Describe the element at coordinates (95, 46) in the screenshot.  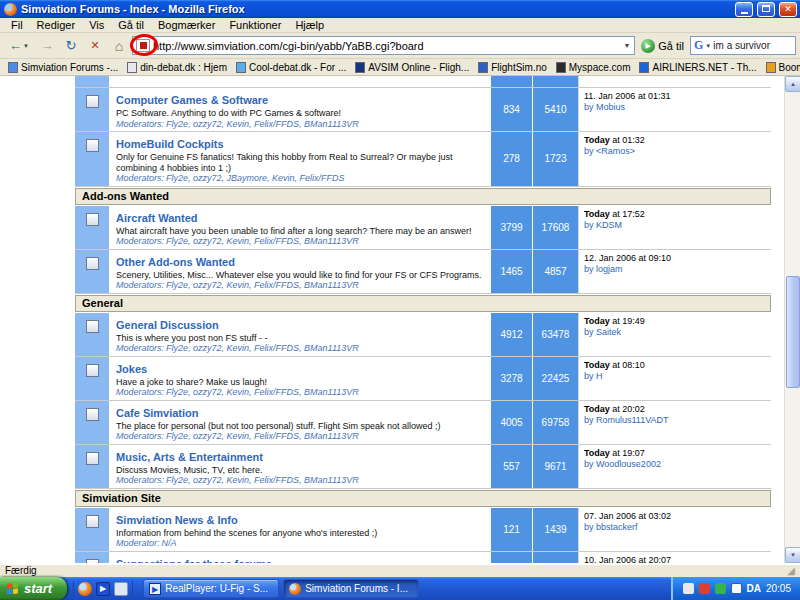
I see `stop-button: ✕` at that location.